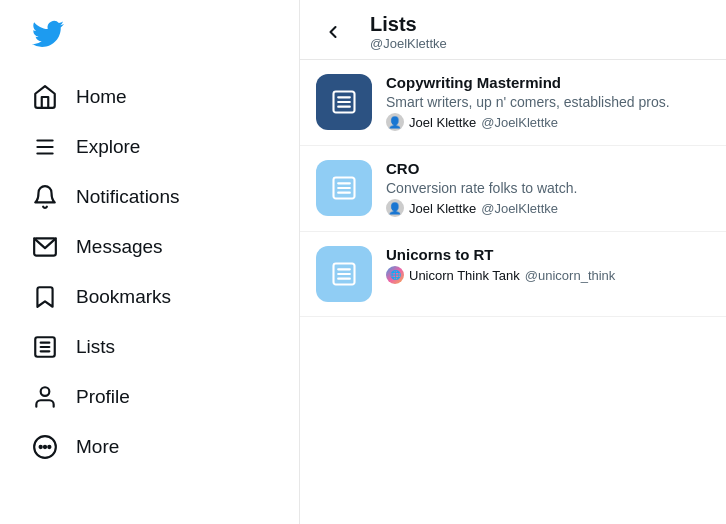 The width and height of the screenshot is (726, 524). What do you see at coordinates (548, 188) in the screenshot?
I see `list-info-2: CRO Conversion rate folks to watch. 👤 Jo…` at bounding box center [548, 188].